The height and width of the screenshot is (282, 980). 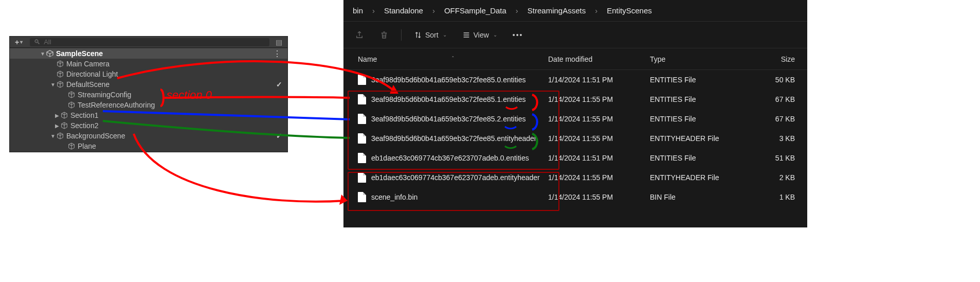 I want to click on crumb-standalone: Standalone, so click(x=404, y=10).